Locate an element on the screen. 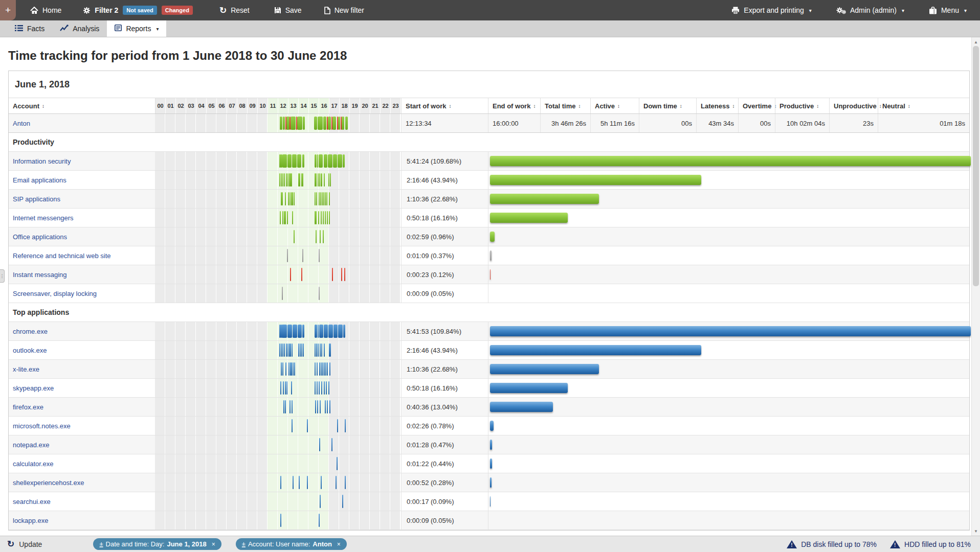  add-tab-button: + is located at coordinates (8, 10).